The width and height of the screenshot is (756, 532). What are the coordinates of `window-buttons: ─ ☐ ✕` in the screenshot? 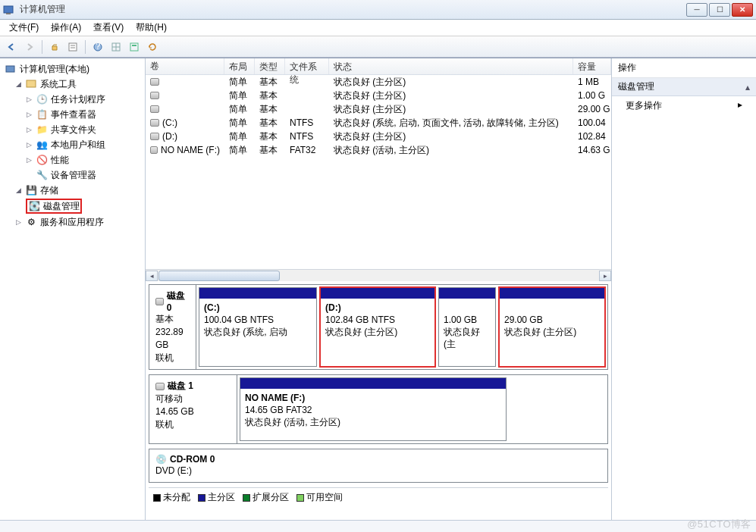 It's located at (720, 10).